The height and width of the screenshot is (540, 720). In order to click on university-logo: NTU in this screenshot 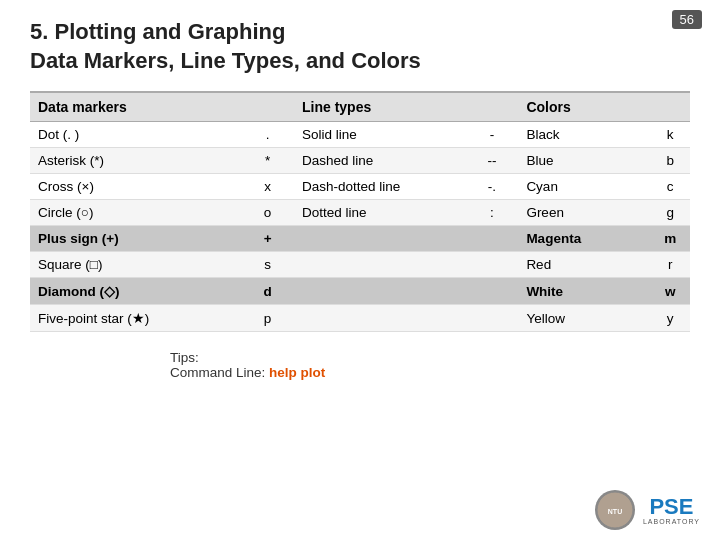, I will do `click(615, 510)`.